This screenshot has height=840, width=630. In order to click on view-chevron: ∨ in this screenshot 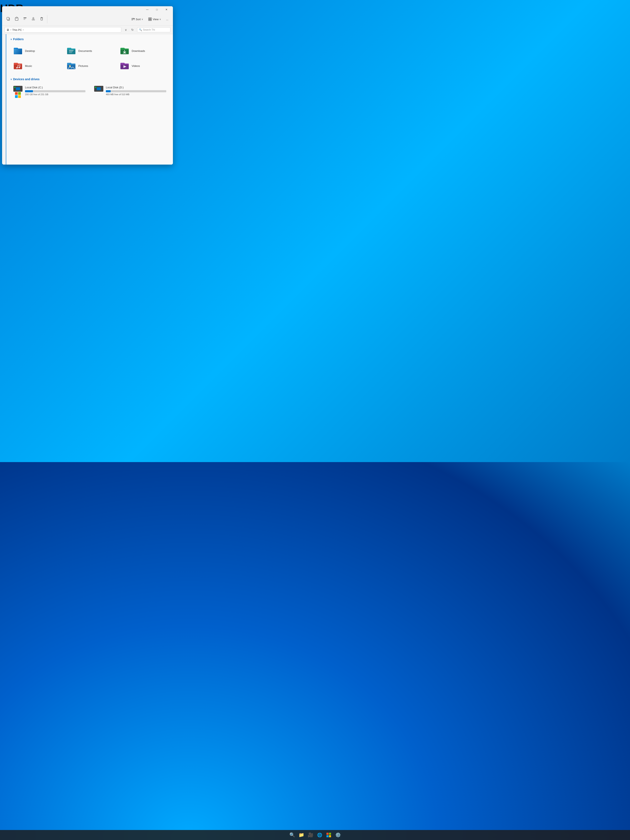, I will do `click(160, 19)`.